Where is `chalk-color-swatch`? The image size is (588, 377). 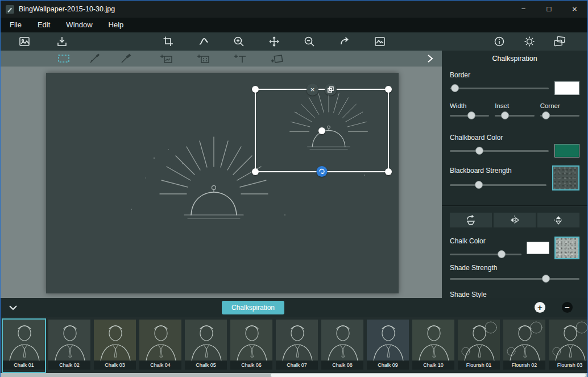 chalk-color-swatch is located at coordinates (538, 248).